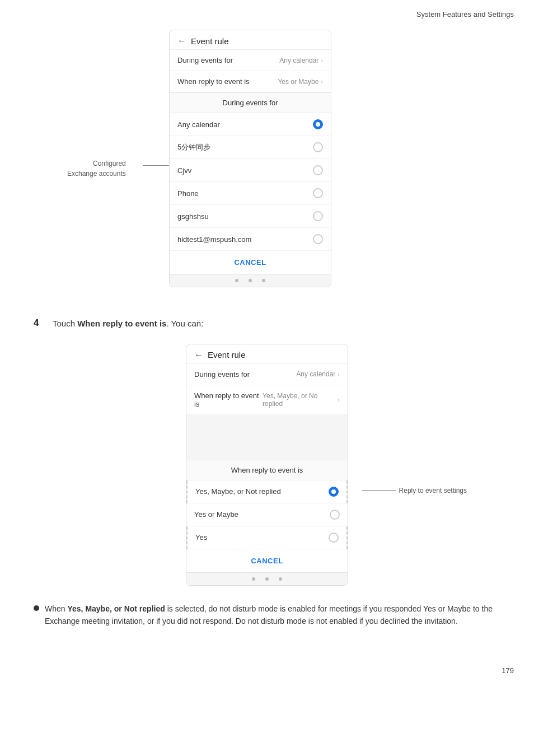 The height and width of the screenshot is (756, 534). Describe the element at coordinates (267, 492) in the screenshot. I see `dropdown-item-yes-maybe-not: Yes, Maybe, or Not replied` at that location.